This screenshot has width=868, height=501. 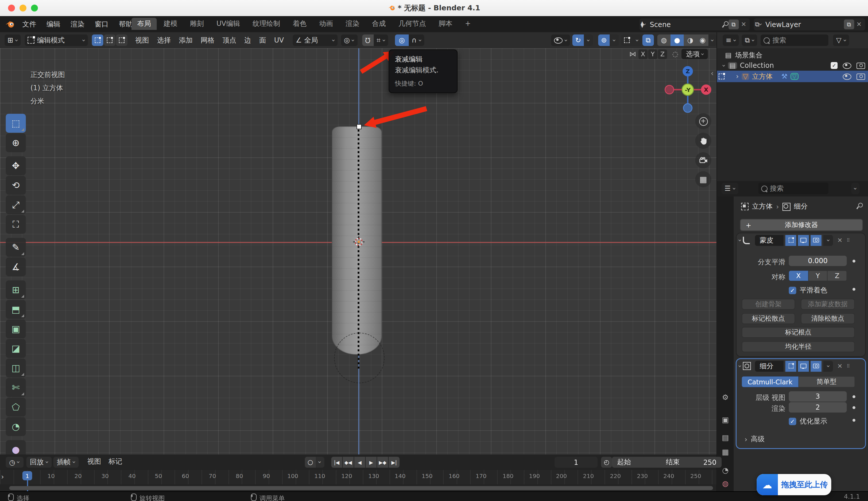 I want to click on next-keyframe-button: ▶◆, so click(x=383, y=462).